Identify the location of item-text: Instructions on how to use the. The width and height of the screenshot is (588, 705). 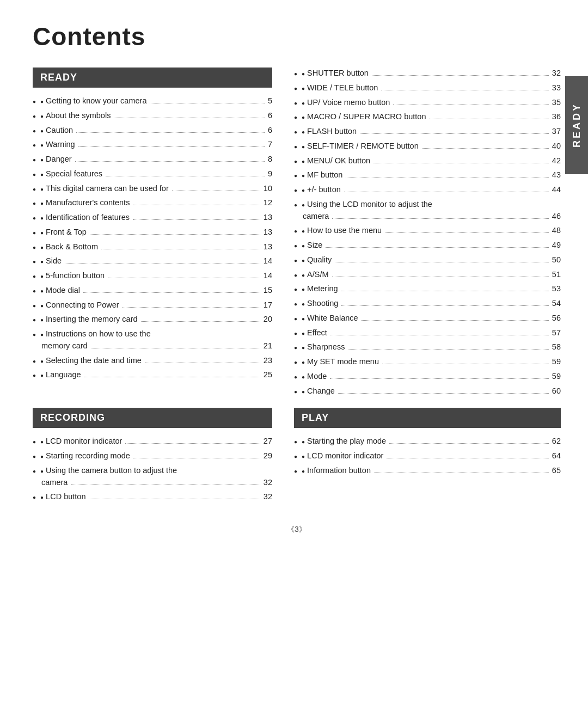
(159, 334).